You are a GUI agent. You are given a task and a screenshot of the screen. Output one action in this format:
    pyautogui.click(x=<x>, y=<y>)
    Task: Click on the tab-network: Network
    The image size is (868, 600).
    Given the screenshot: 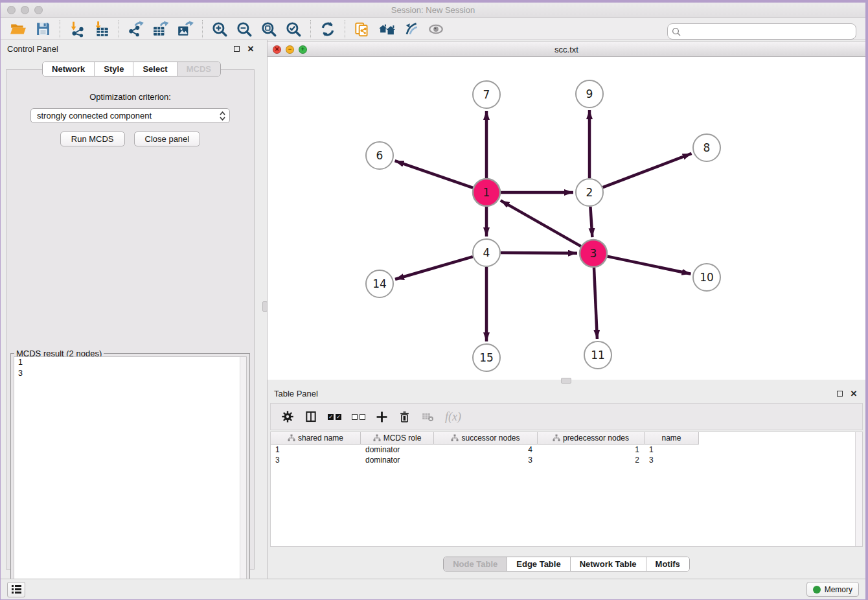 What is the action you would take?
    pyautogui.click(x=69, y=69)
    